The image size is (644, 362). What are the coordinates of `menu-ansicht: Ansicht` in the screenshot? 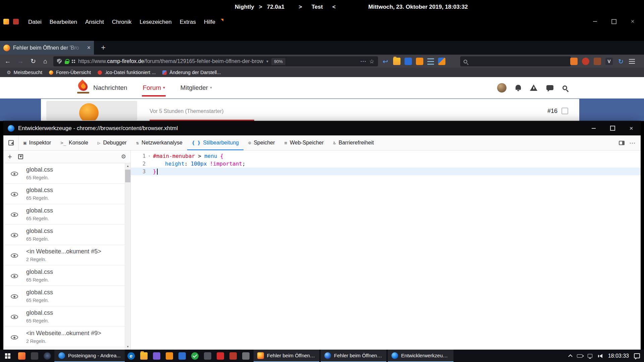 It's located at (95, 22).